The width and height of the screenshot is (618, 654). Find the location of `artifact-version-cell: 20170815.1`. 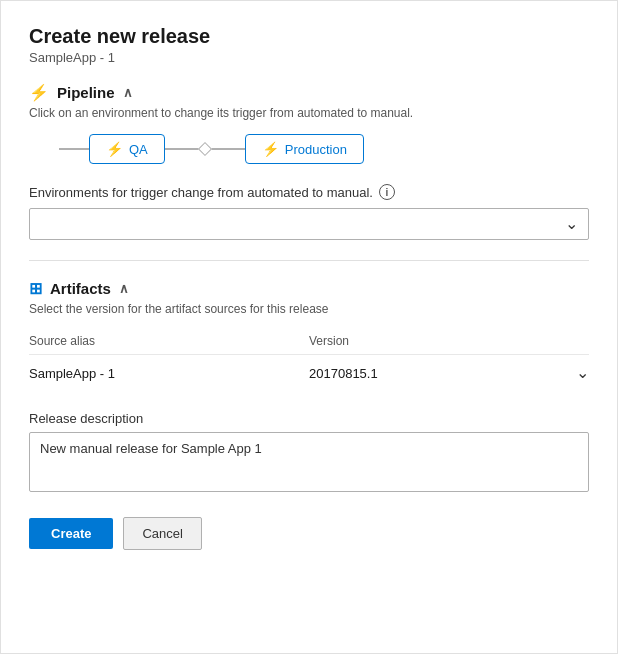

artifact-version-cell: 20170815.1 is located at coordinates (449, 373).